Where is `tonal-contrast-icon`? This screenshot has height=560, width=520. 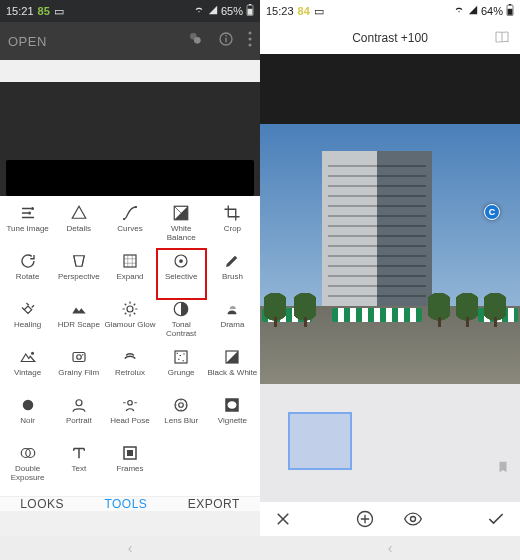
tonal-contrast-icon is located at coordinates (181, 309).